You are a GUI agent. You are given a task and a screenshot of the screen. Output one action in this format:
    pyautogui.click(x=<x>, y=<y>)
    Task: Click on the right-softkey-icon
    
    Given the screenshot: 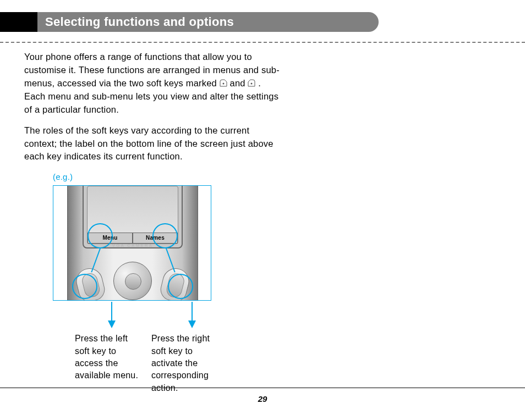 What is the action you would take?
    pyautogui.click(x=251, y=83)
    